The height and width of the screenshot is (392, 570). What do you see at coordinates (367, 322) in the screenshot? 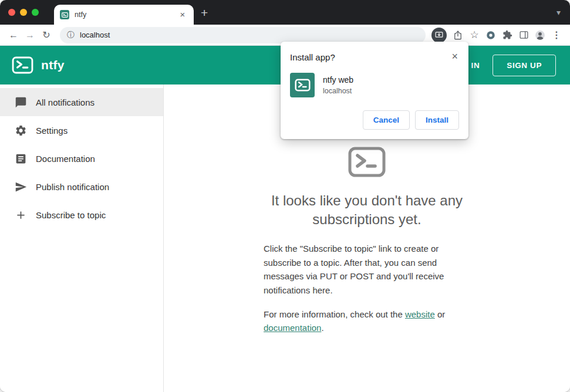
I see `empty-state-paragraph-2: For more information, check out the webs…` at bounding box center [367, 322].